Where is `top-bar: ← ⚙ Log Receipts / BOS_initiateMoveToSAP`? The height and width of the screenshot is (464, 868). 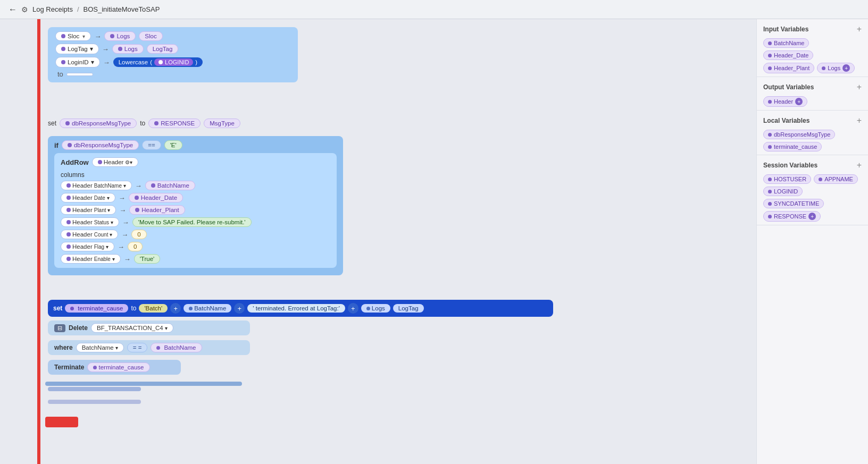
top-bar: ← ⚙ Log Receipts / BOS_initiateMoveToSAP is located at coordinates (434, 10).